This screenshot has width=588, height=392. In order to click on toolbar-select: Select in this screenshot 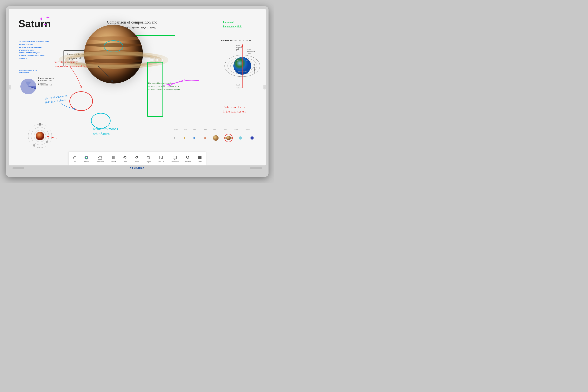, I will do `click(113, 159)`.